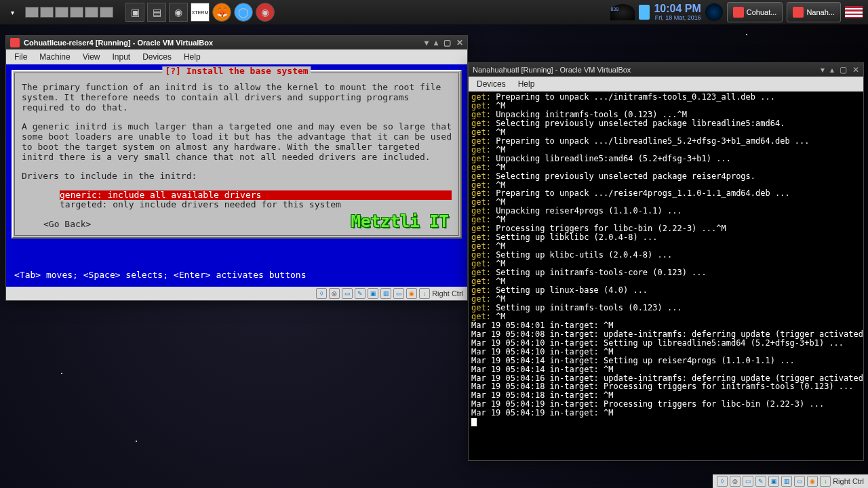 This screenshot has width=868, height=488. What do you see at coordinates (237, 43) in the screenshot?
I see `titlebar: Cohuatlicue-reiser4 [Running] - Oracle V…` at bounding box center [237, 43].